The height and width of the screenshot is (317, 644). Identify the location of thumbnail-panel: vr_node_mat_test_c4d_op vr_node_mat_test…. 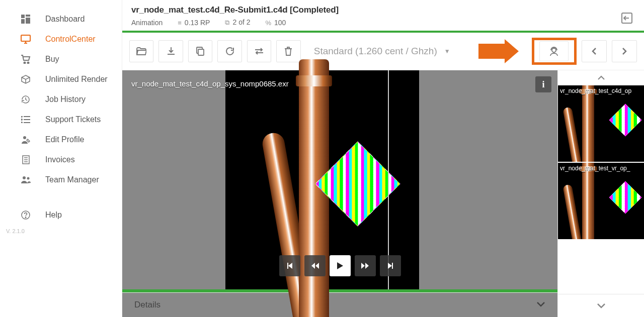
(601, 194).